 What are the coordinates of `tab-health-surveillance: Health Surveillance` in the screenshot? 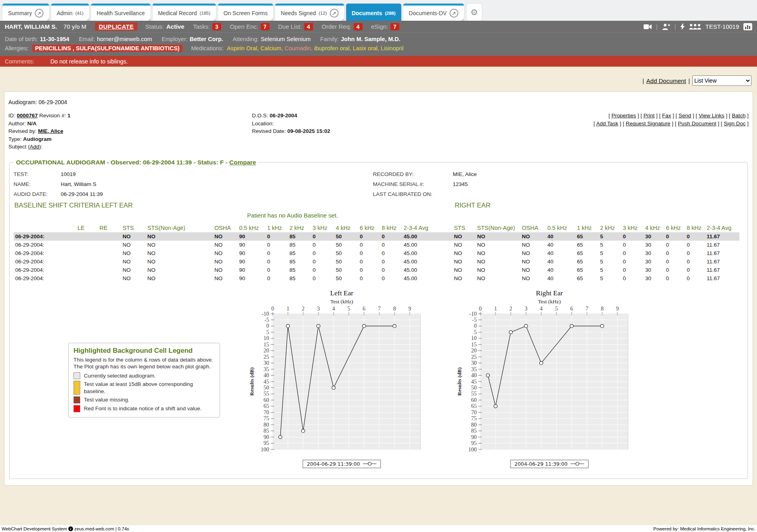 It's located at (121, 12).